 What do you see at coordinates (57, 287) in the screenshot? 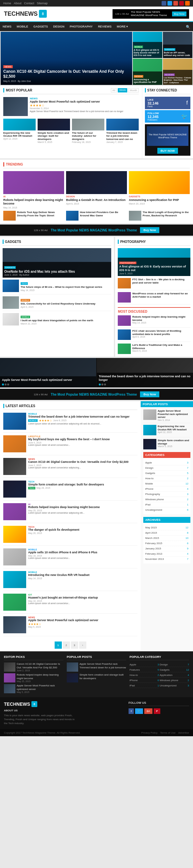
I see `gadgets-list-1: TECH The future steps of BI era – What t…` at bounding box center [57, 287].